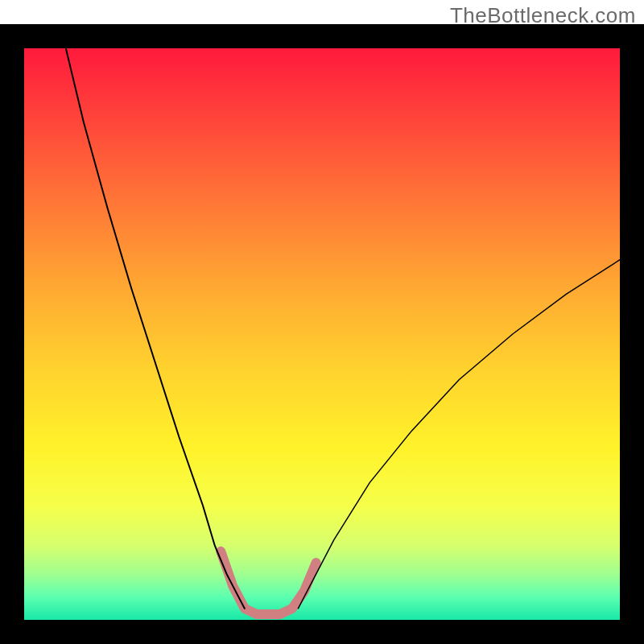 This screenshot has height=644, width=644. I want to click on watermark-text: TheBottleneck.com, so click(543, 16).